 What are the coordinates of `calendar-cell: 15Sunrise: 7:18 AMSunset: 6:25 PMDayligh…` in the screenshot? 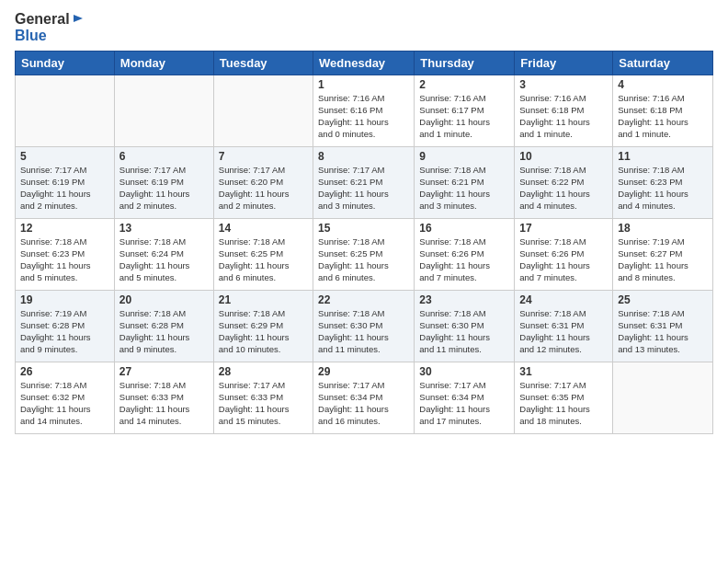 It's located at (364, 255).